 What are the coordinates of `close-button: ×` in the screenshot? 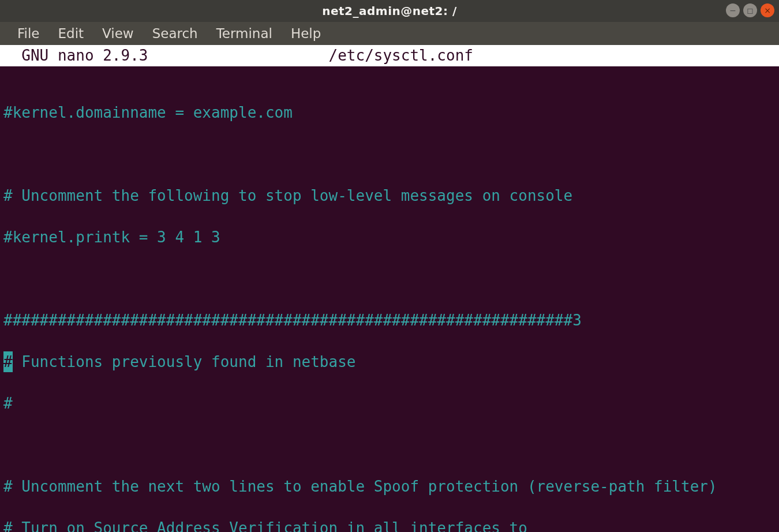 It's located at (767, 10).